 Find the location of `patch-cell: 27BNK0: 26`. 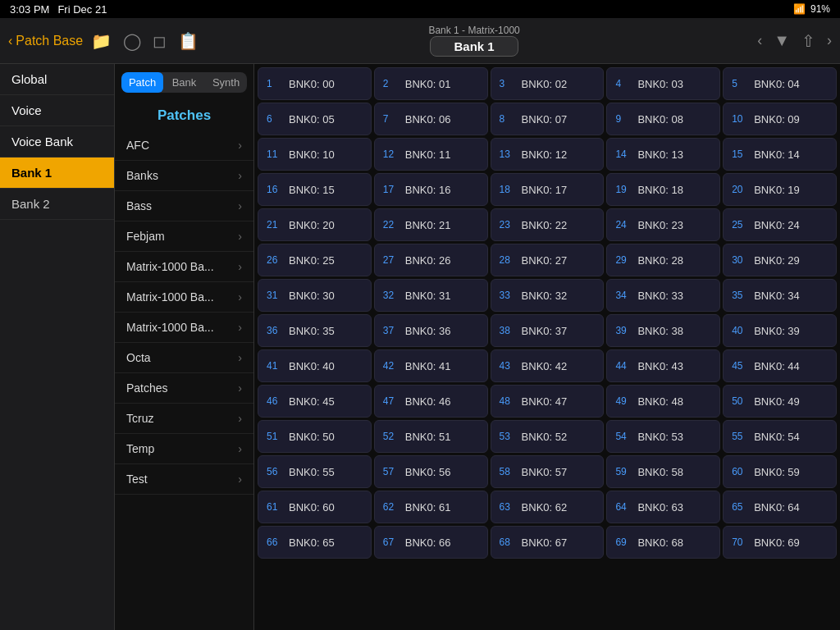

patch-cell: 27BNK0: 26 is located at coordinates (431, 260).